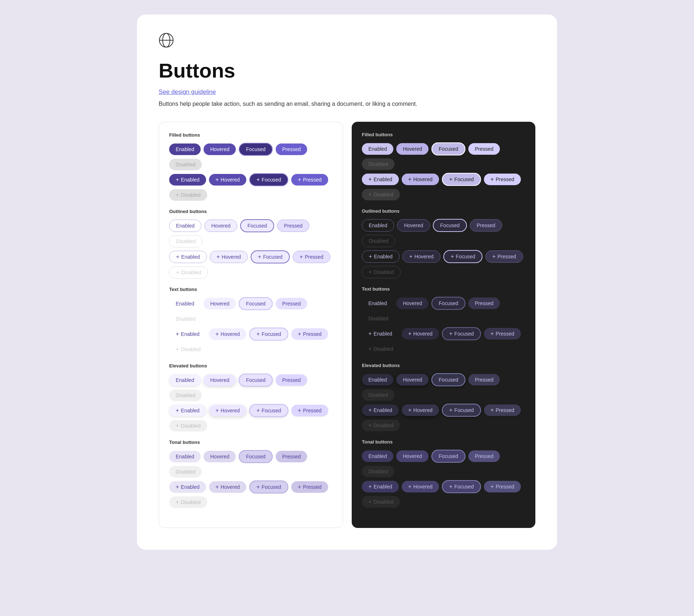 This screenshot has height=616, width=694. What do you see at coordinates (422, 257) in the screenshot?
I see `dark-outlined-plus-hovered: + Hovered` at bounding box center [422, 257].